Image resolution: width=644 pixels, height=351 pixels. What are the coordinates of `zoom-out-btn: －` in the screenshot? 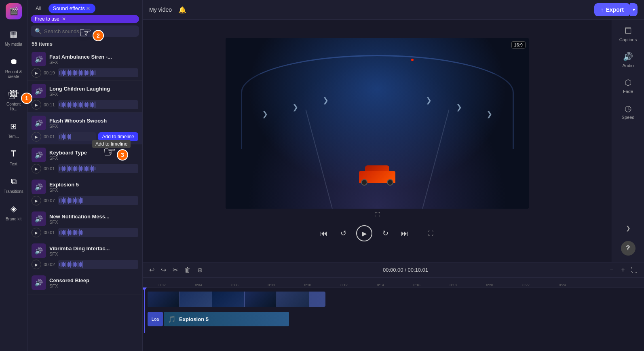 It's located at (612, 270).